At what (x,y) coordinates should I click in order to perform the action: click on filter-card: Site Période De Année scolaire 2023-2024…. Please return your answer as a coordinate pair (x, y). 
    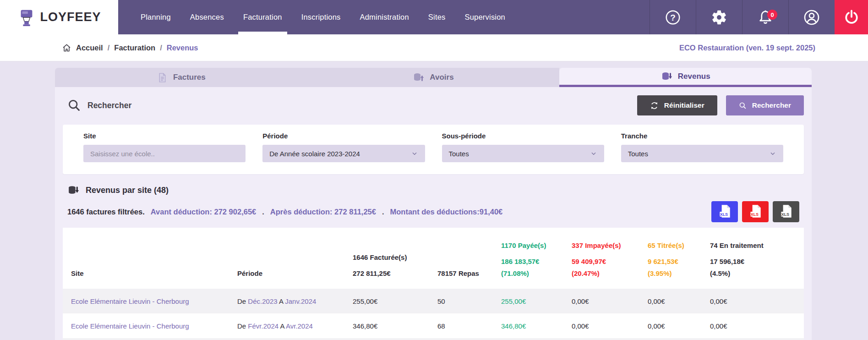
    Looking at the image, I should click on (433, 149).